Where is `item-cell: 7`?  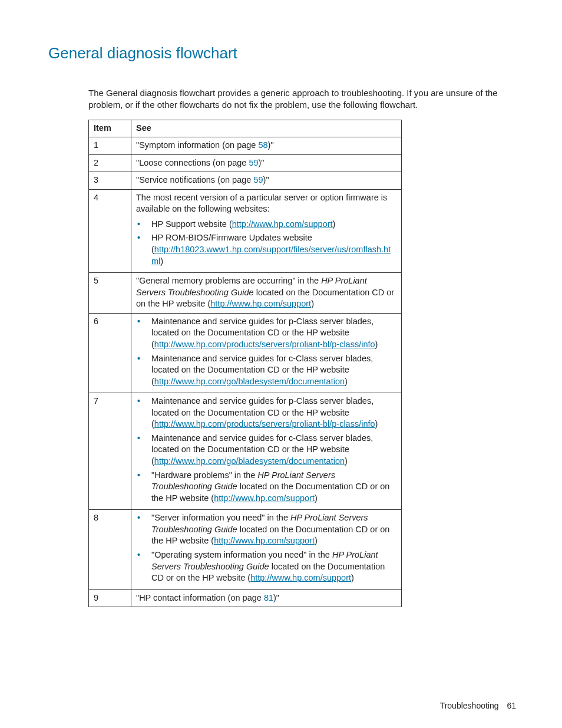
item-cell: 7 is located at coordinates (110, 452).